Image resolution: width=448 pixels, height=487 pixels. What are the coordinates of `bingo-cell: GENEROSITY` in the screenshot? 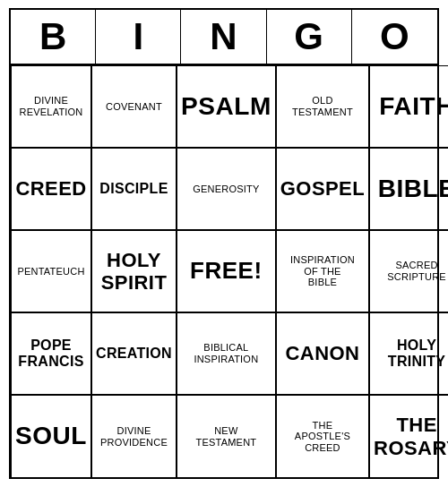 It's located at (226, 189).